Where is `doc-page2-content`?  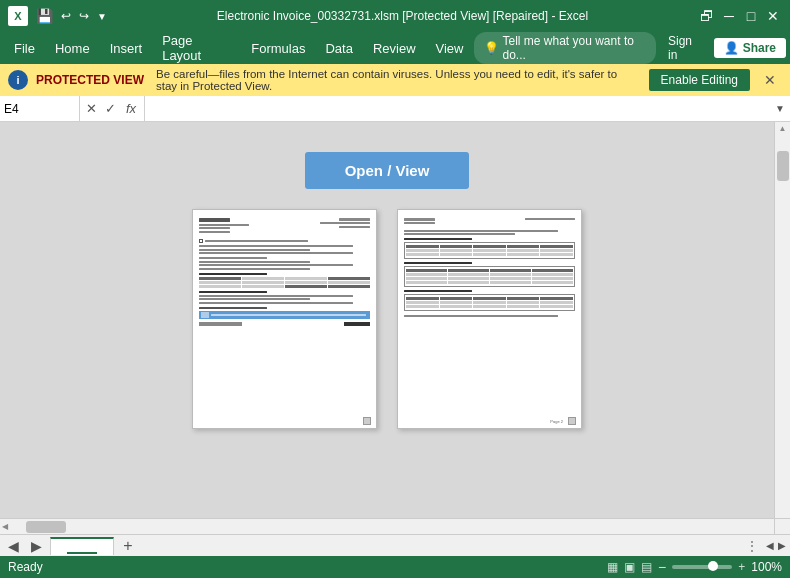 doc-page2-content is located at coordinates (490, 268).